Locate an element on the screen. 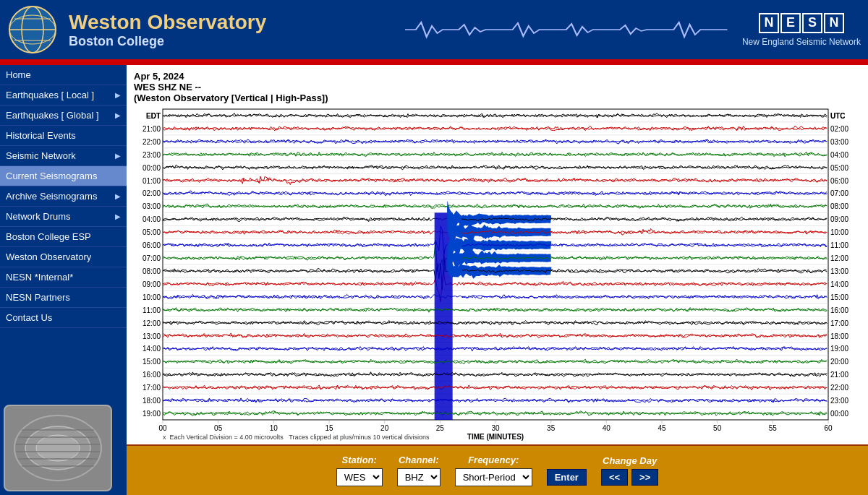 The width and height of the screenshot is (868, 495). sidebar-label: Earthquakes [ Global ] is located at coordinates (52, 116).